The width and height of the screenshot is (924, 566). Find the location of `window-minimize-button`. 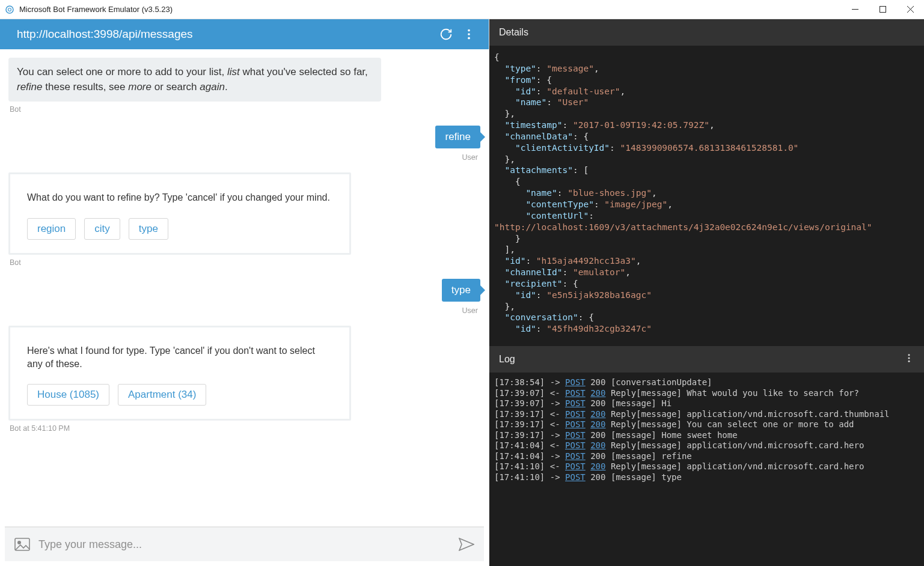

window-minimize-button is located at coordinates (855, 10).